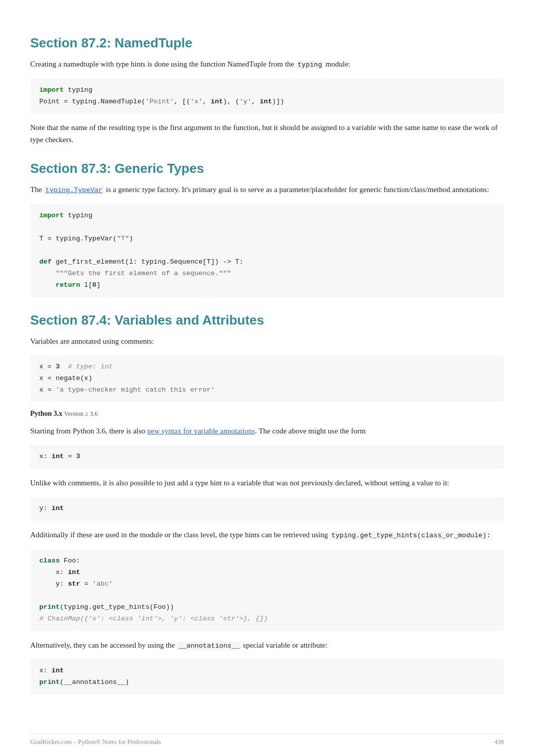 The height and width of the screenshot is (756, 534). Describe the element at coordinates (267, 431) in the screenshot. I see `starting-from-text: Starting from Python 3.6, there is also …` at that location.